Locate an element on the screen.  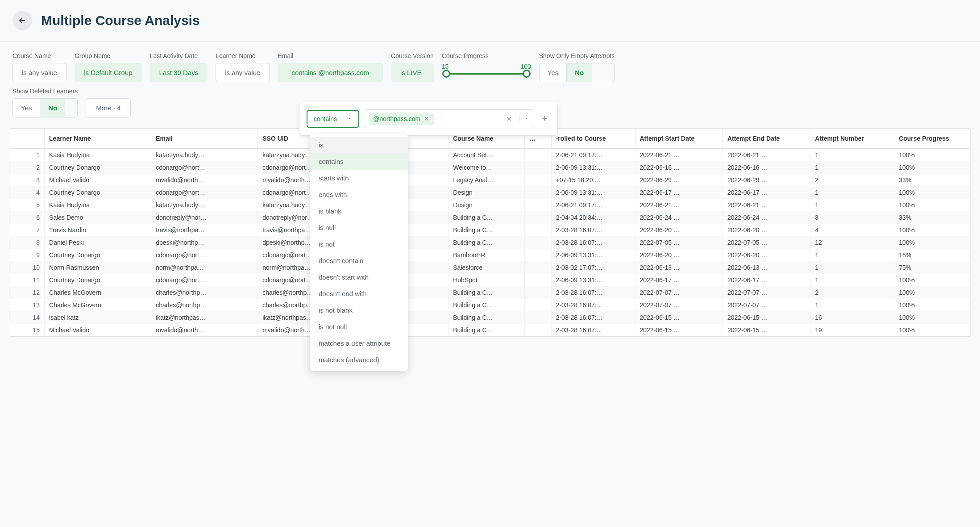
operator-option-is-blank: is blank is located at coordinates (359, 211).